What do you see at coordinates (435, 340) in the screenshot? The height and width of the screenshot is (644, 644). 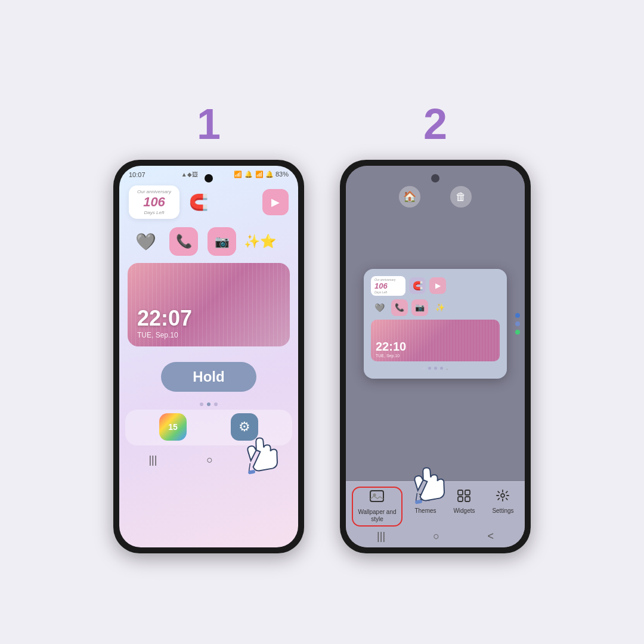 I see `mini-clock-widget: 22:10 TUE, Sep.10` at bounding box center [435, 340].